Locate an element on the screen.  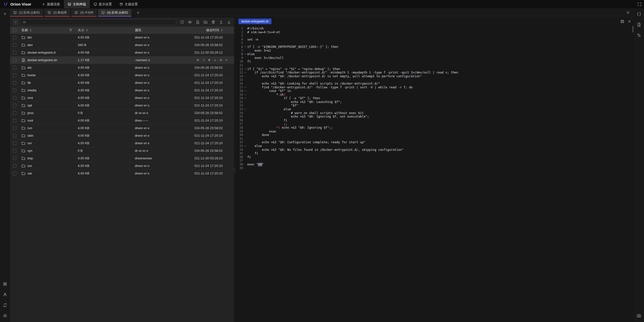
file-name: mnt is located at coordinates (30, 98).